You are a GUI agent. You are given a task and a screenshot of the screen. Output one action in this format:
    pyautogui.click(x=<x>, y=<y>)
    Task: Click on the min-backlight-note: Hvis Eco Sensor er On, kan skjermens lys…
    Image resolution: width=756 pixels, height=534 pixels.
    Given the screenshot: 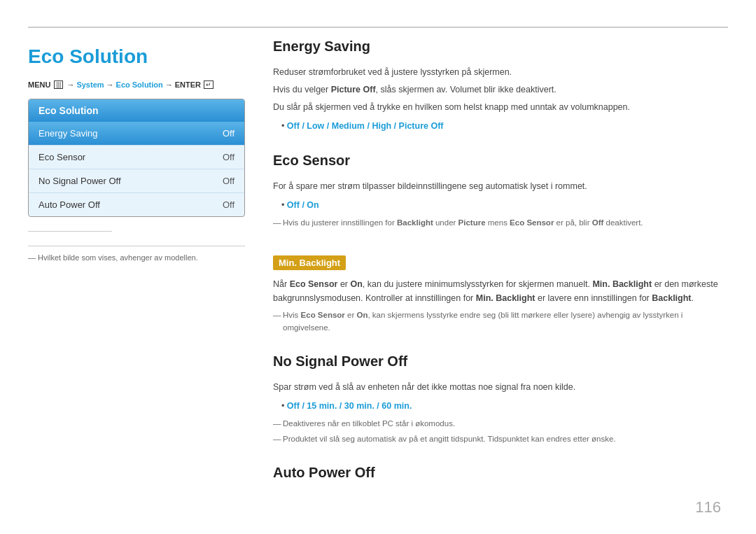 What is the action you would take?
    pyautogui.click(x=500, y=322)
    